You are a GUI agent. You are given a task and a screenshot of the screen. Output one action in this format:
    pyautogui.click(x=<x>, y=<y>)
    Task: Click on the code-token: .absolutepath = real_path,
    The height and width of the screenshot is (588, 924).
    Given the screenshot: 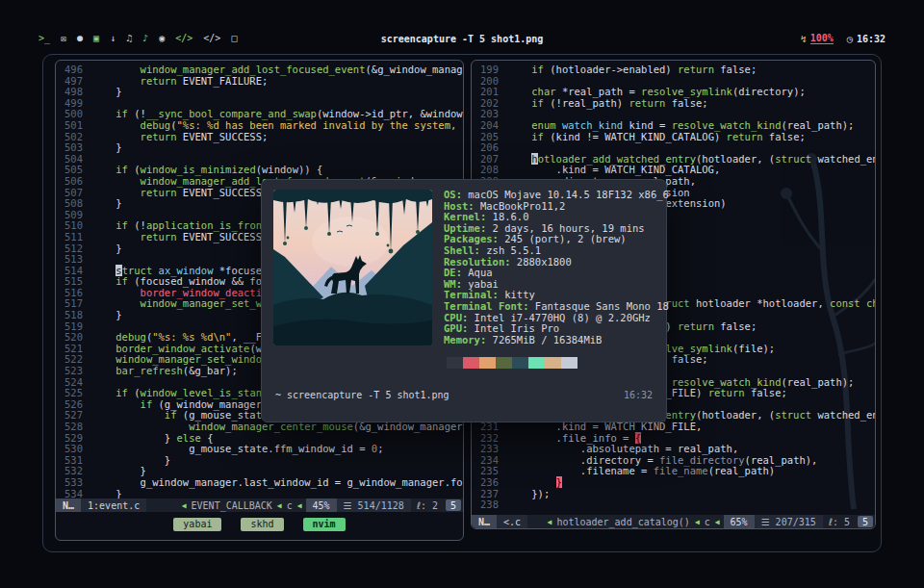 What is the action you would take?
    pyautogui.click(x=623, y=448)
    